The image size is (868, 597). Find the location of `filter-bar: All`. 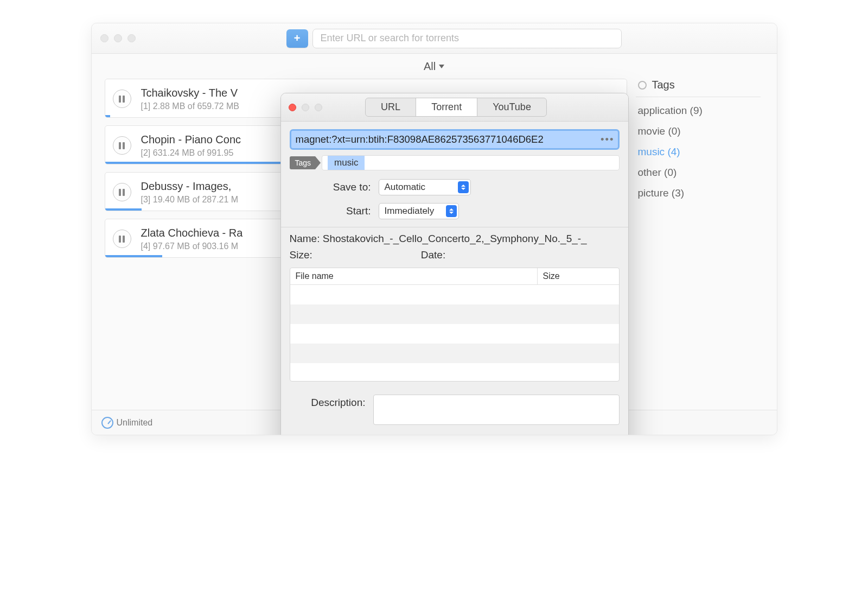

filter-bar: All is located at coordinates (434, 66).